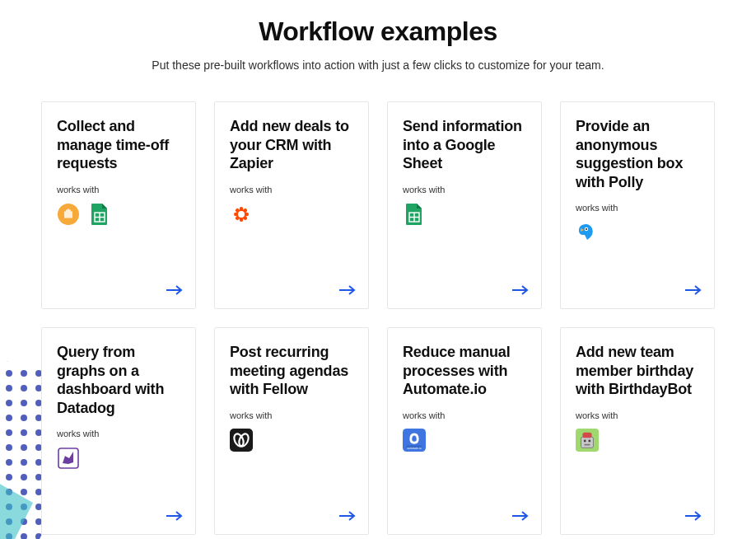 This screenshot has width=756, height=539. I want to click on workflow-card-zapier: Add new deals to your CRM with Zapier wo…, so click(292, 205).